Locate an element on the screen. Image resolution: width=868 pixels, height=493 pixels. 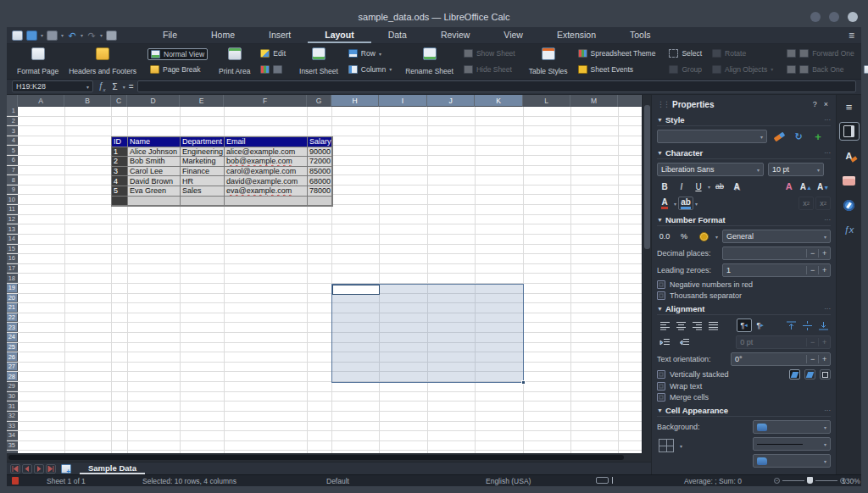
format-page-right-button: Format Page is located at coordinates (865, 69).